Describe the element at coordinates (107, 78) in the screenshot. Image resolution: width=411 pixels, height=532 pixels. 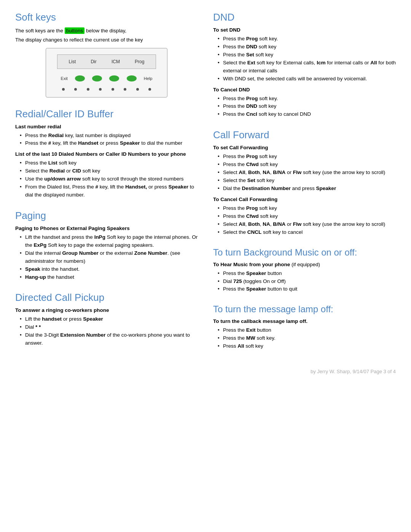
I see `phone-buttons-row: Exit Help` at that location.